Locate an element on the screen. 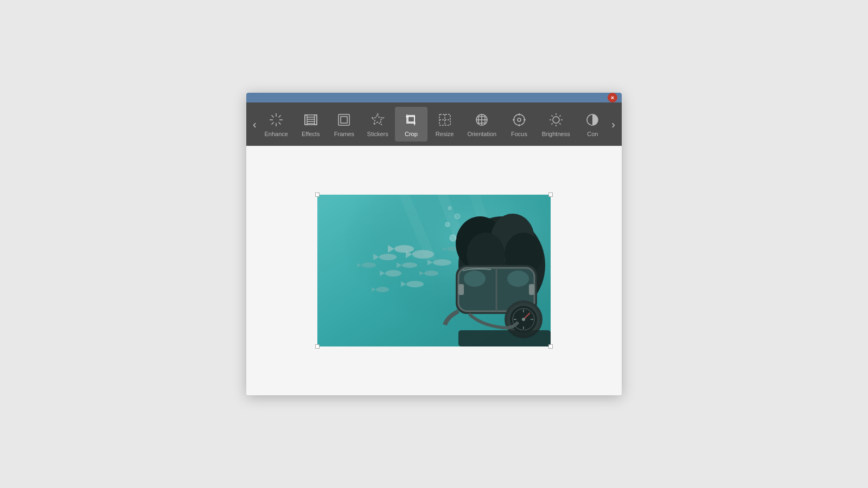 The image size is (868, 488). toolbar-next-button: › is located at coordinates (613, 124).